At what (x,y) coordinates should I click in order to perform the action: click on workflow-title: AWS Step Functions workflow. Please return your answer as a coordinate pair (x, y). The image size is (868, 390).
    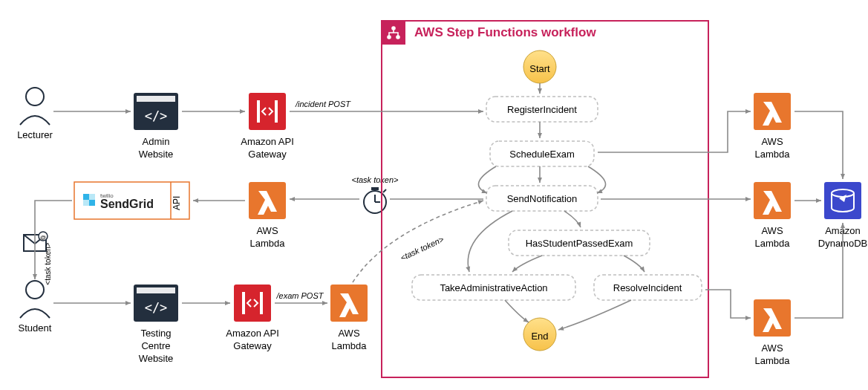
    Looking at the image, I should click on (505, 33).